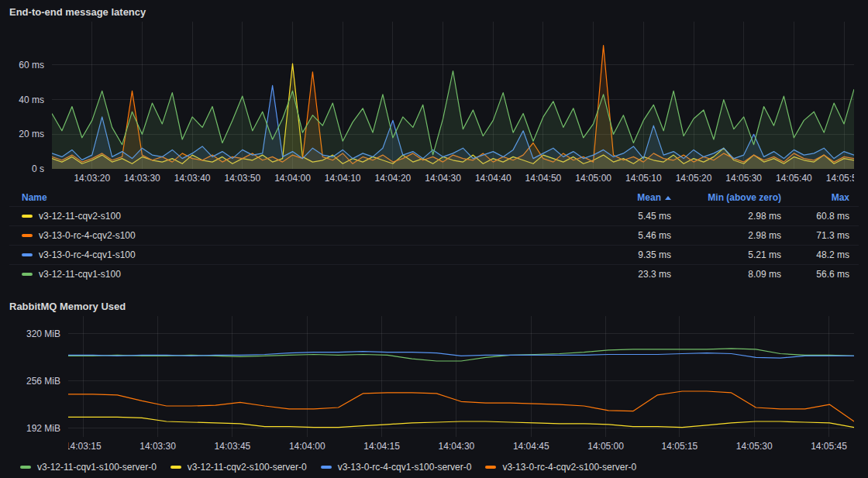 Image resolution: width=868 pixels, height=478 pixels. Describe the element at coordinates (569, 467) in the screenshot. I see `legend-item-label: v3-13-0-rc-4-cqv2-s100-server-0` at that location.